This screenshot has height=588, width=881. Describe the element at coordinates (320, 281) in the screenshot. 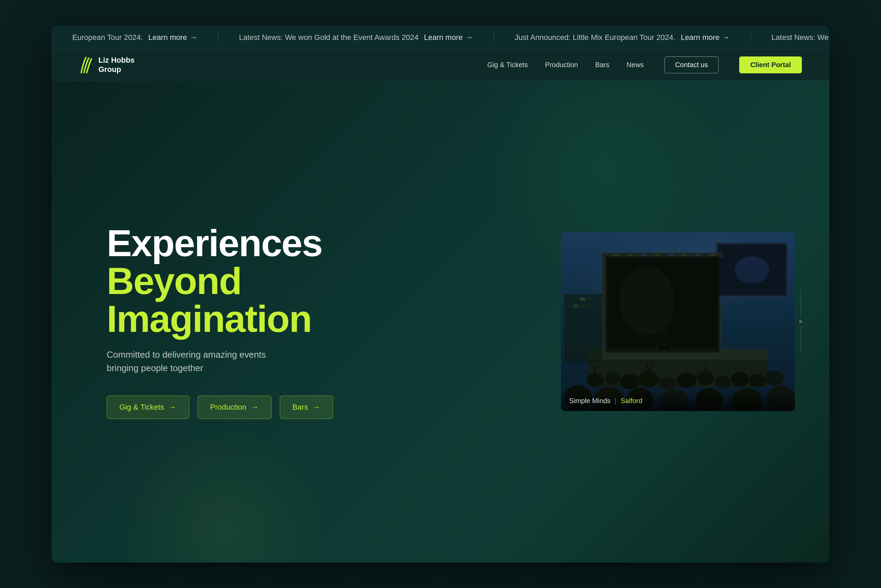

I see `hero-title-beyond: Beyond` at that location.